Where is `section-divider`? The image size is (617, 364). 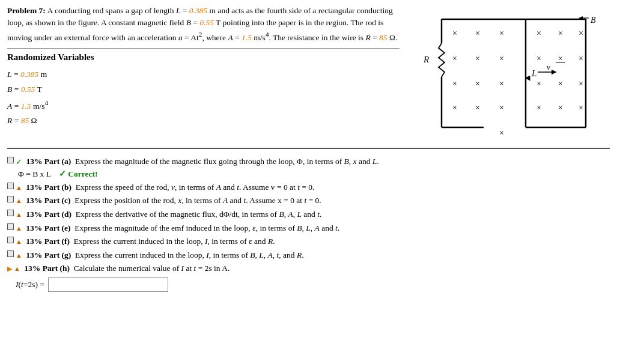 section-divider is located at coordinates (309, 148).